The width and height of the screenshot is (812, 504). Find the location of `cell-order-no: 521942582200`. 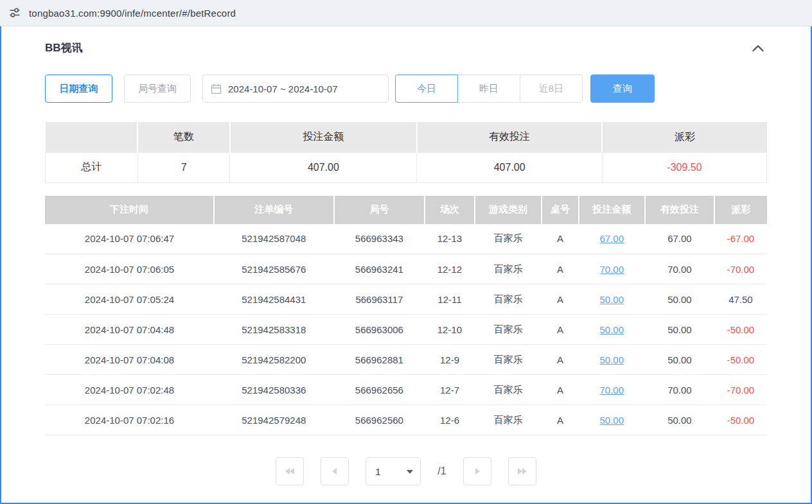

cell-order-no: 521942582200 is located at coordinates (274, 360).